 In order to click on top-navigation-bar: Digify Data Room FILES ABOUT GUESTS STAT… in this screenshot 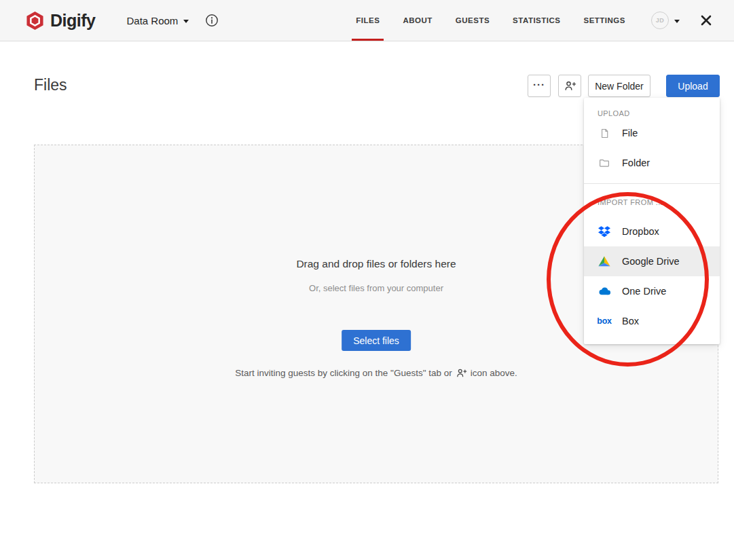, I will do `click(367, 20)`.